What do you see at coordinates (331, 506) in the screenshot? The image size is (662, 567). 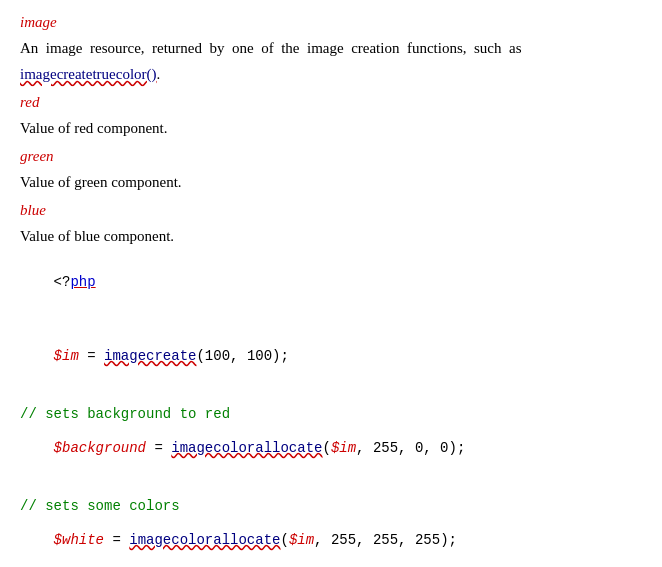 I see `code-comment-2: // sets some colors` at bounding box center [331, 506].